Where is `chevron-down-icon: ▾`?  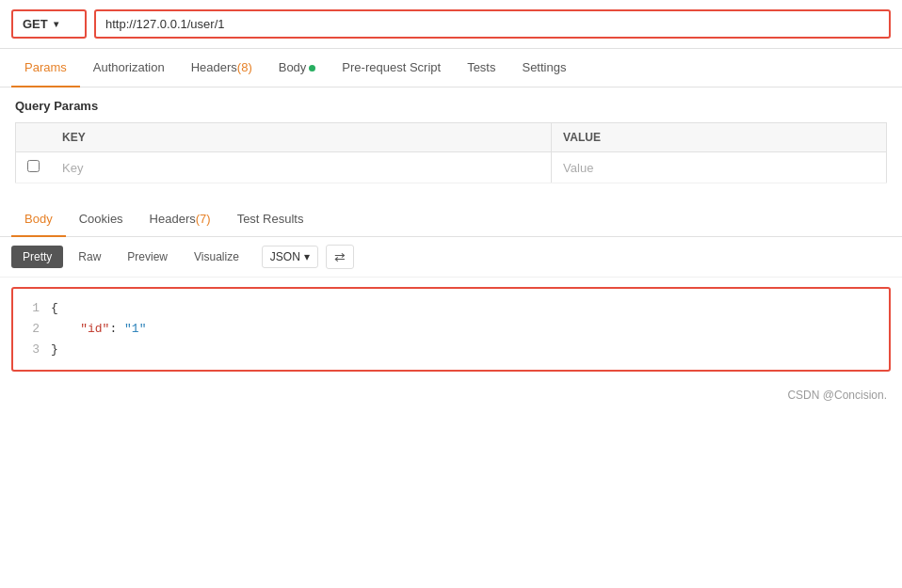
chevron-down-icon: ▾ is located at coordinates (56, 24).